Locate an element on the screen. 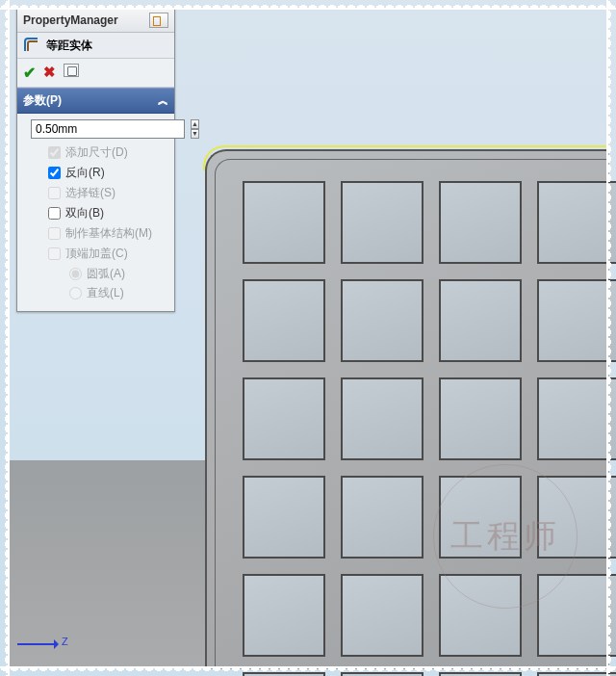 This screenshot has width=616, height=676. selected-edge-highlight is located at coordinates (406, 158).